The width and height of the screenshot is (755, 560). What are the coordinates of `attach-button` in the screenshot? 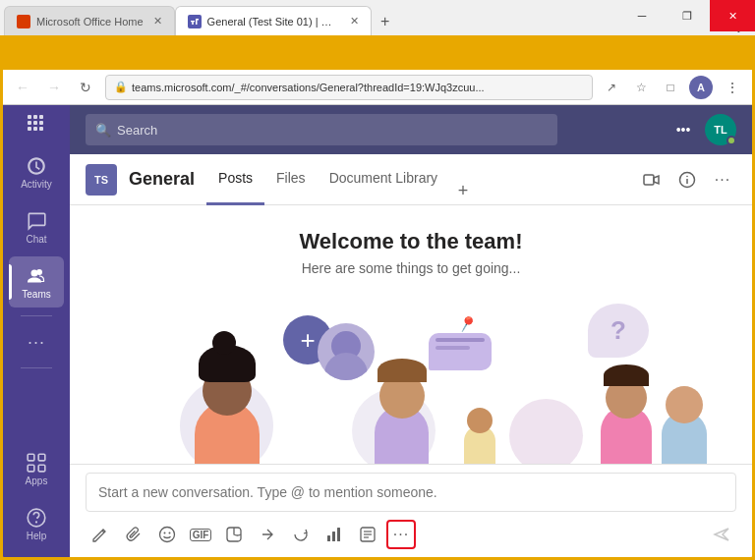 It's located at (134, 534).